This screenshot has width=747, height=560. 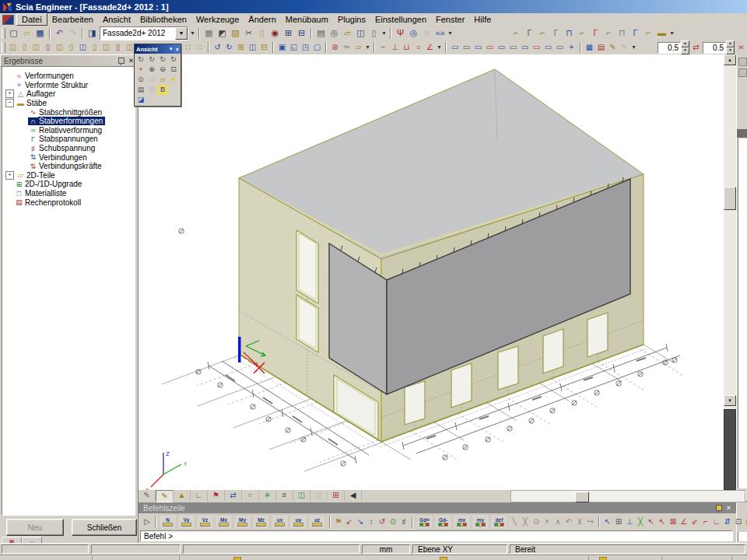 I want to click on load-case-icon-12: ▬, so click(x=661, y=33).